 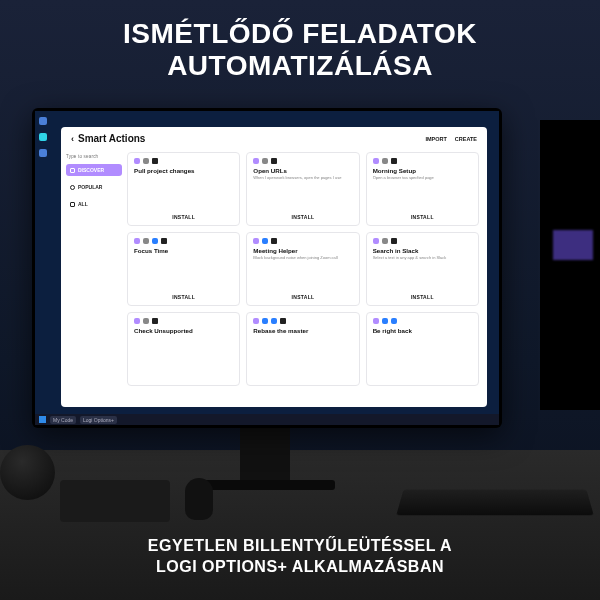 I want to click on webcam-dock, so click(x=28, y=472).